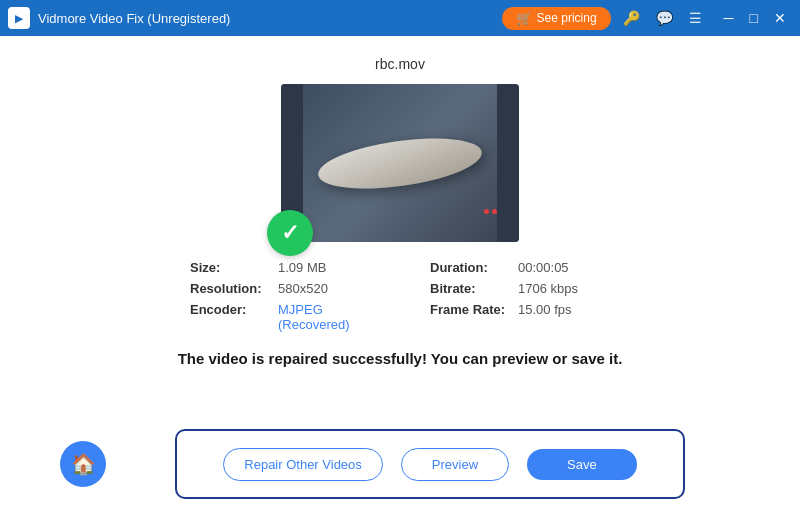 The image size is (800, 519). Describe the element at coordinates (230, 310) in the screenshot. I see `encoder-label: Encoder:` at that location.